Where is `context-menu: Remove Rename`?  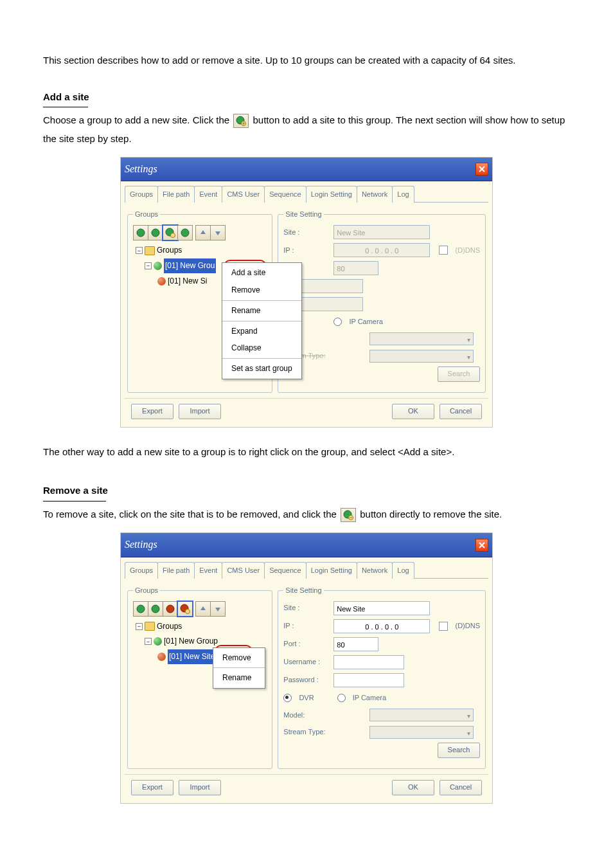
context-menu: Remove Rename is located at coordinates (239, 669).